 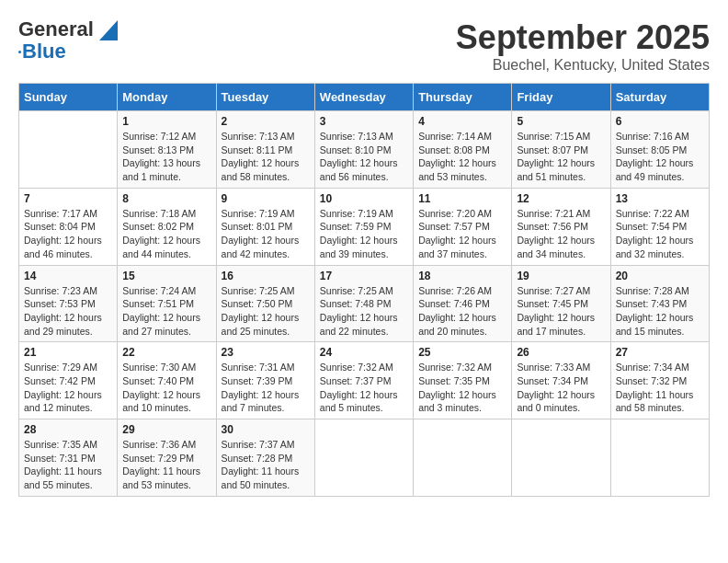 I want to click on header-day-friday: Friday, so click(x=561, y=98).